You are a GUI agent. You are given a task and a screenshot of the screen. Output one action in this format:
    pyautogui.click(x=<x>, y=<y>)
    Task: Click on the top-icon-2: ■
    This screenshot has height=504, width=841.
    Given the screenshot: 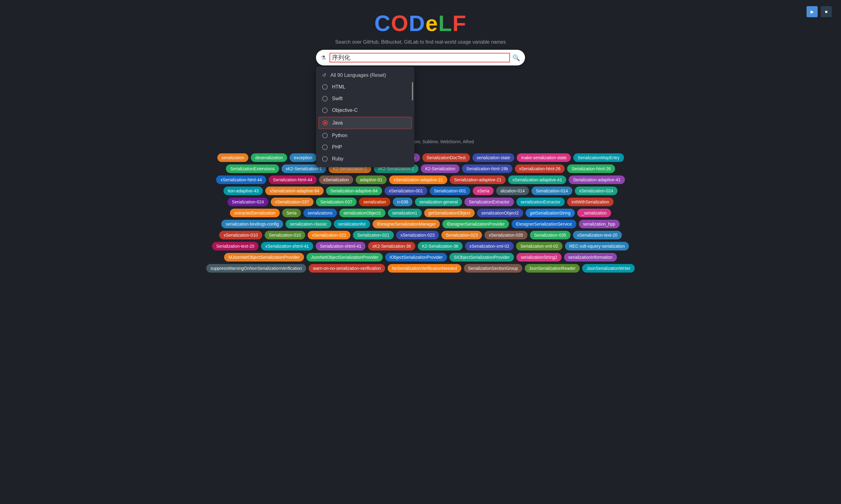 What is the action you would take?
    pyautogui.click(x=826, y=12)
    